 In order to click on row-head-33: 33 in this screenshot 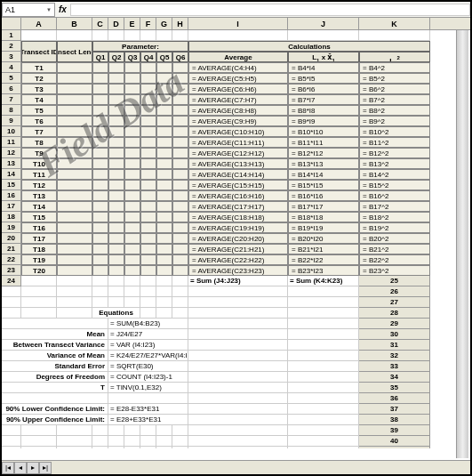, I will do `click(395, 367)`.